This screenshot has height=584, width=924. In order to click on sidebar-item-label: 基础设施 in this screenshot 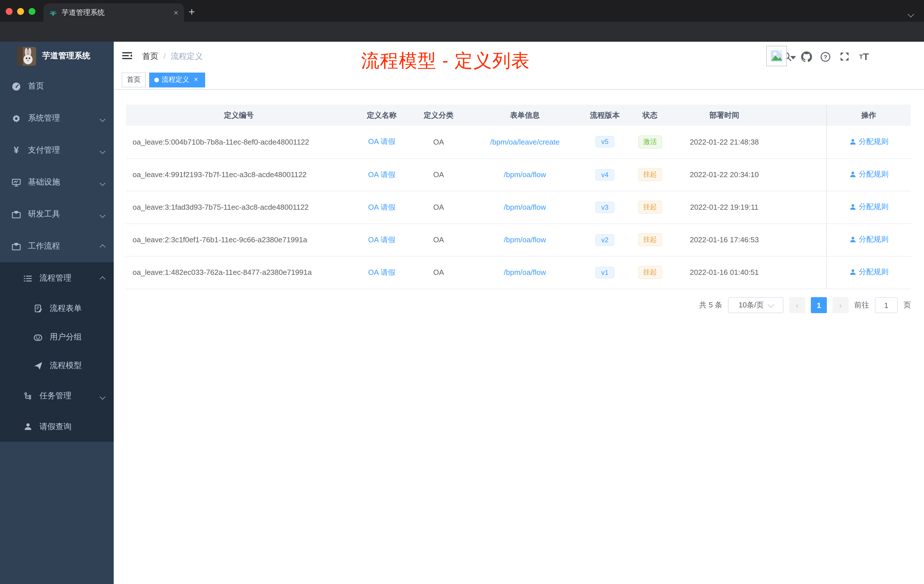, I will do `click(44, 182)`.